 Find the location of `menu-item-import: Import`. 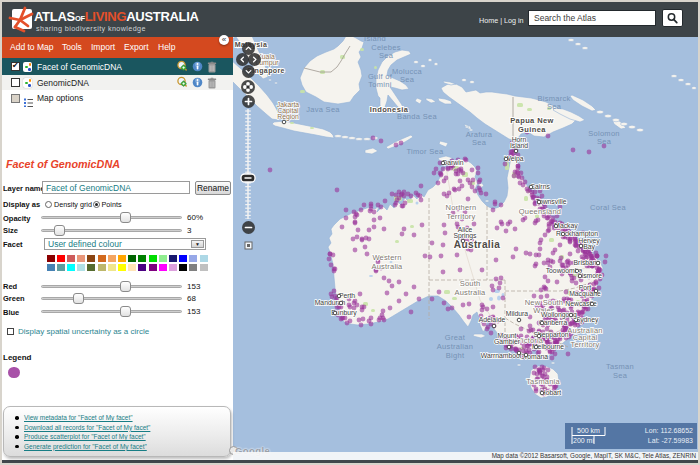

menu-item-import: Import is located at coordinates (103, 48).